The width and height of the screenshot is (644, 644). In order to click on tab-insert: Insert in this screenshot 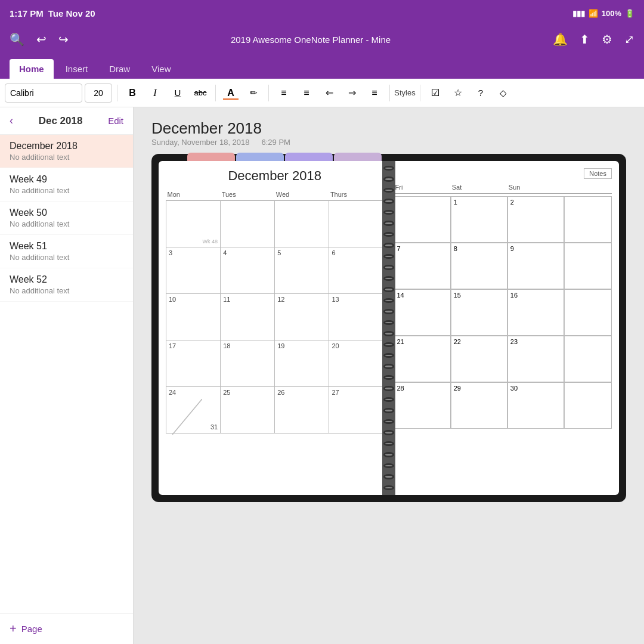, I will do `click(77, 69)`.